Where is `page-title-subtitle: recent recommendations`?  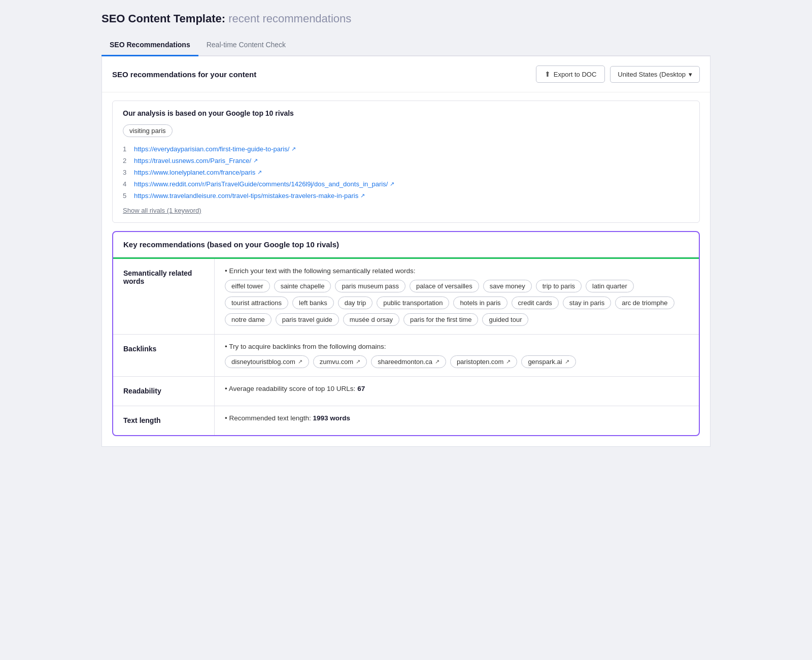 page-title-subtitle: recent recommendations is located at coordinates (290, 18).